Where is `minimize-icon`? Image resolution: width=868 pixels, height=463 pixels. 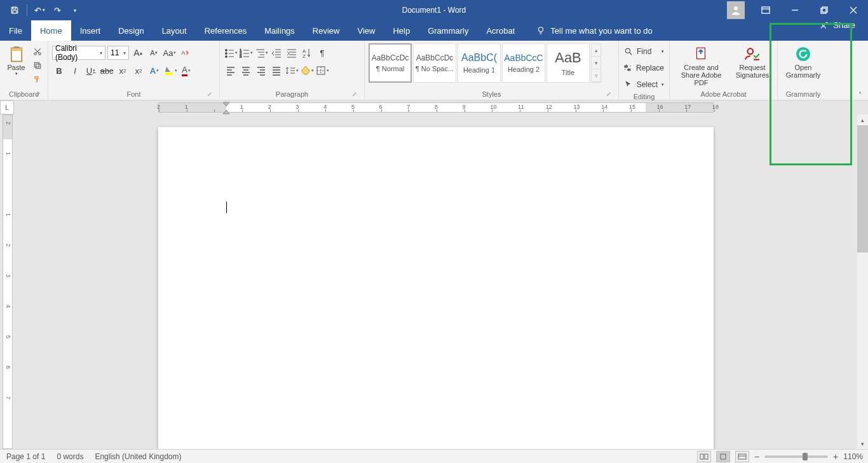 minimize-icon is located at coordinates (795, 10).